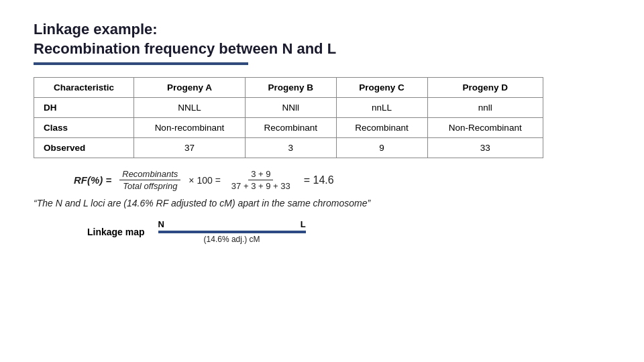 The height and width of the screenshot is (362, 644). Describe the element at coordinates (290, 148) in the screenshot. I see `cell-r2-c1: 3` at that location.